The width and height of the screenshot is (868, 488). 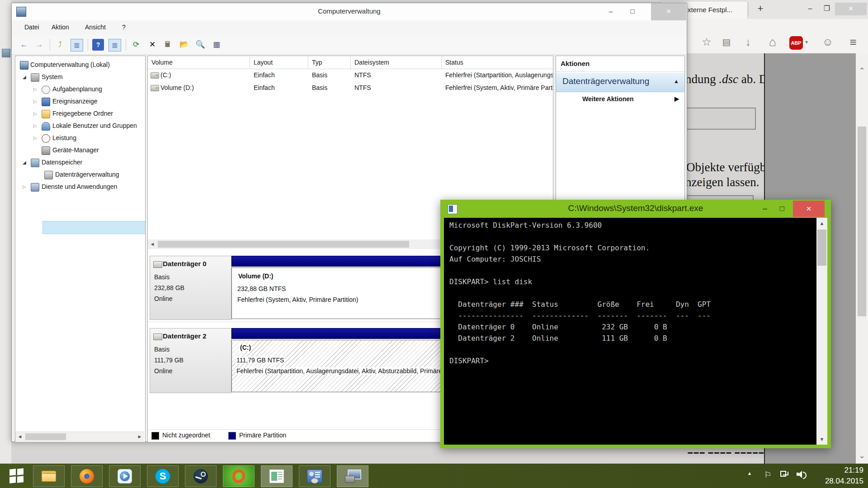 I want to click on home-icon: ⌂, so click(x=773, y=42).